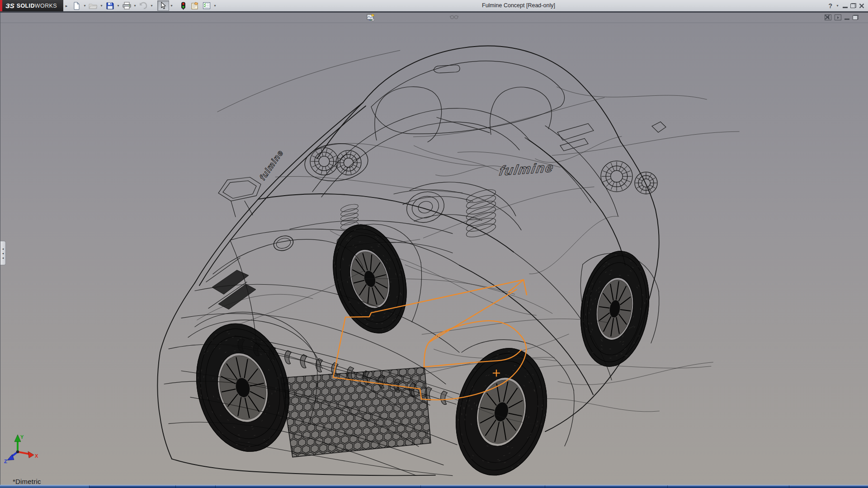 The width and height of the screenshot is (868, 488). I want to click on pane-next-button, so click(838, 17).